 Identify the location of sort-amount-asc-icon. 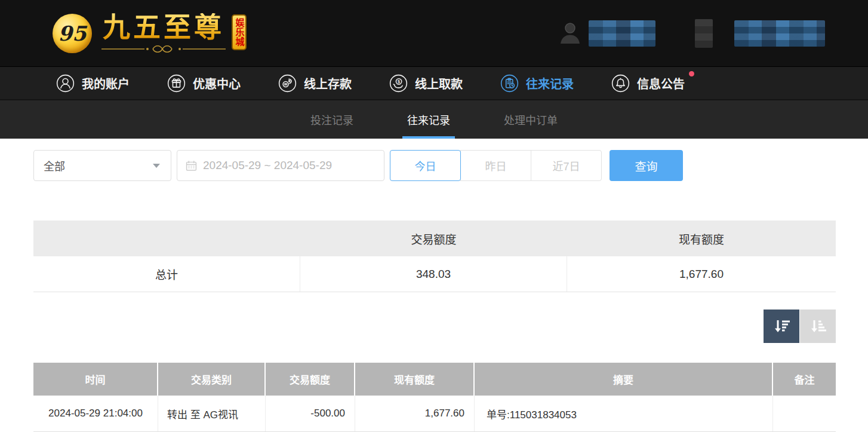
(818, 326).